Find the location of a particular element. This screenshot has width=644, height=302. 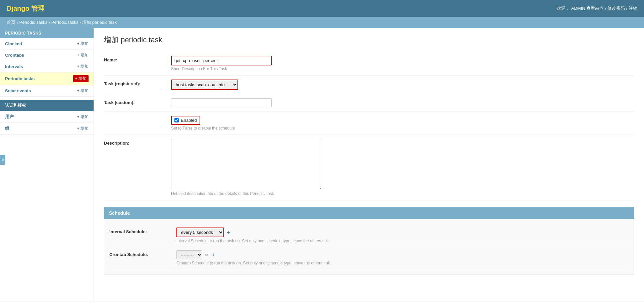

sidebar-periodic-tasks-label: Periodic tasks is located at coordinates (20, 79).